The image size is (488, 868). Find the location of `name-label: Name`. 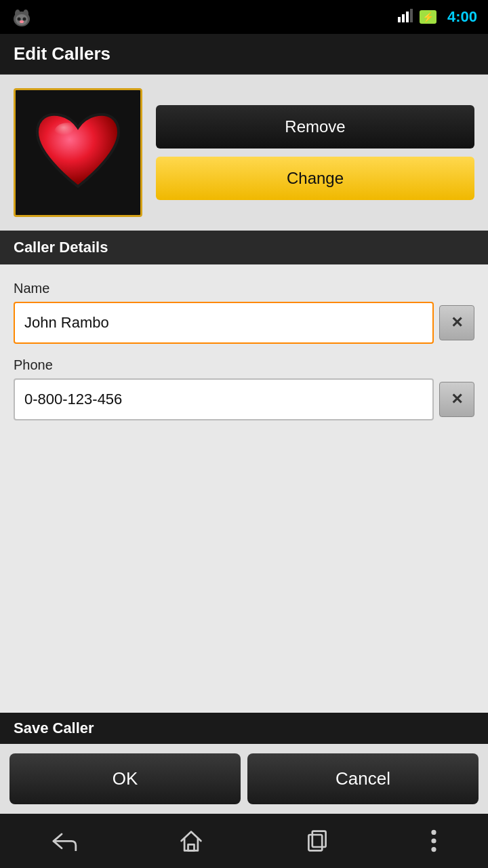

name-label: Name is located at coordinates (244, 289).